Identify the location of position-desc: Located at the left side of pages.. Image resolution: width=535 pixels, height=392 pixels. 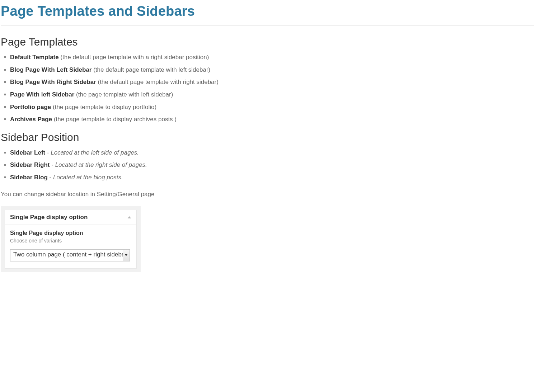
(95, 153).